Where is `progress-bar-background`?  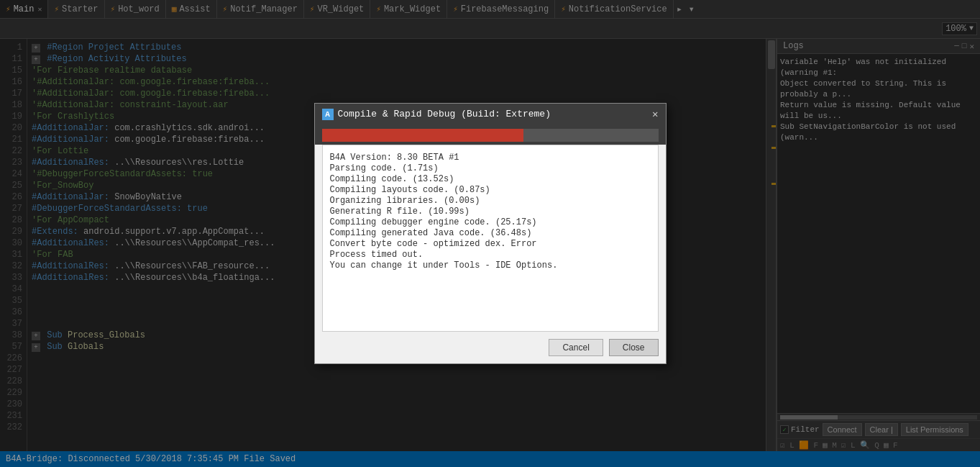
progress-bar-background is located at coordinates (490, 135).